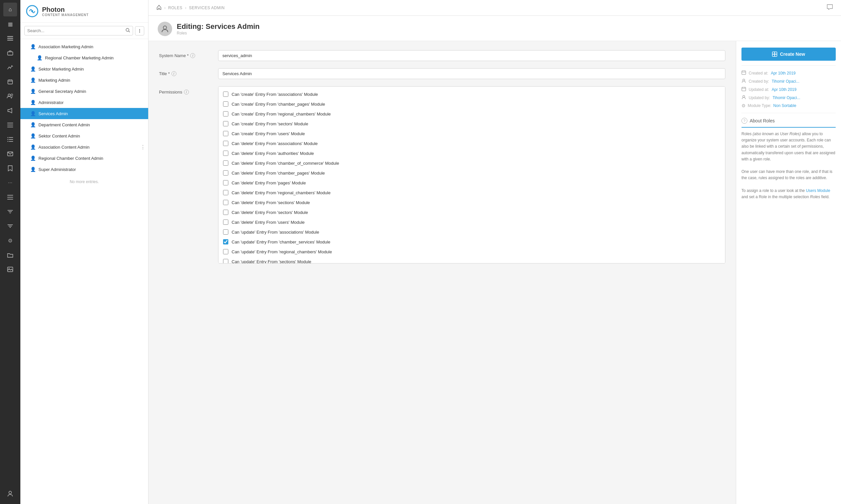  What do you see at coordinates (10, 82) in the screenshot?
I see `calendar-nav-icon` at bounding box center [10, 82].